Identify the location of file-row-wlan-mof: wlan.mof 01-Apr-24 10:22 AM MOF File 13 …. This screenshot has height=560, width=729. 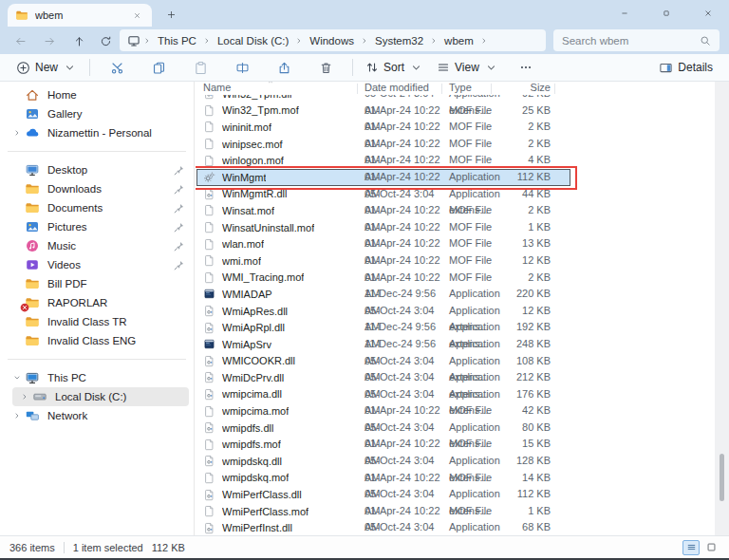
(456, 244).